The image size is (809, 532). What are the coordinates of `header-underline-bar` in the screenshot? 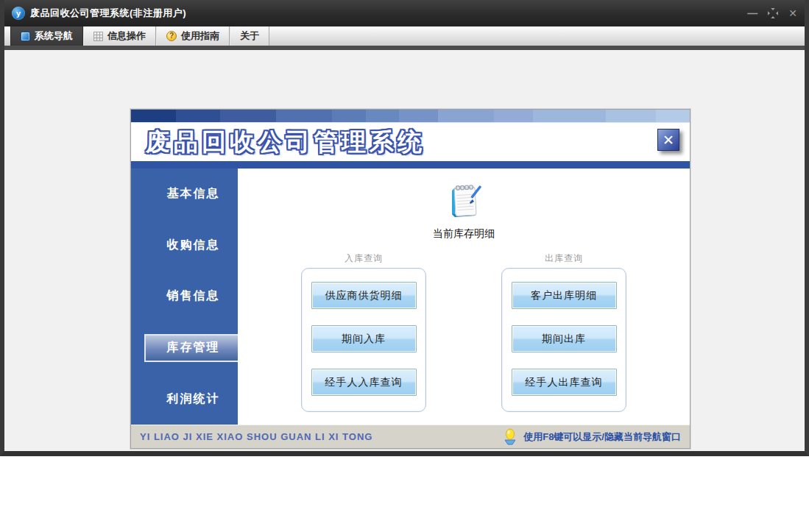 It's located at (411, 165).